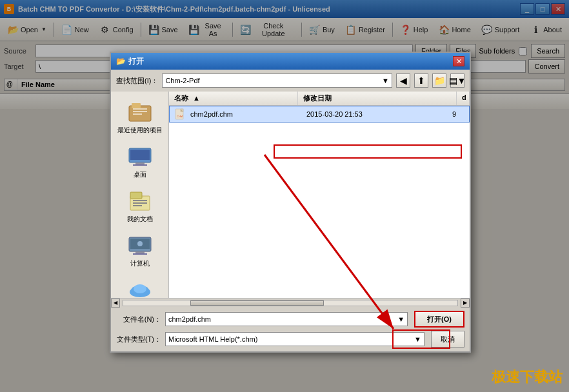 The image size is (569, 392). What do you see at coordinates (457, 81) in the screenshot?
I see `nav-view-button: ▤▼` at bounding box center [457, 81].